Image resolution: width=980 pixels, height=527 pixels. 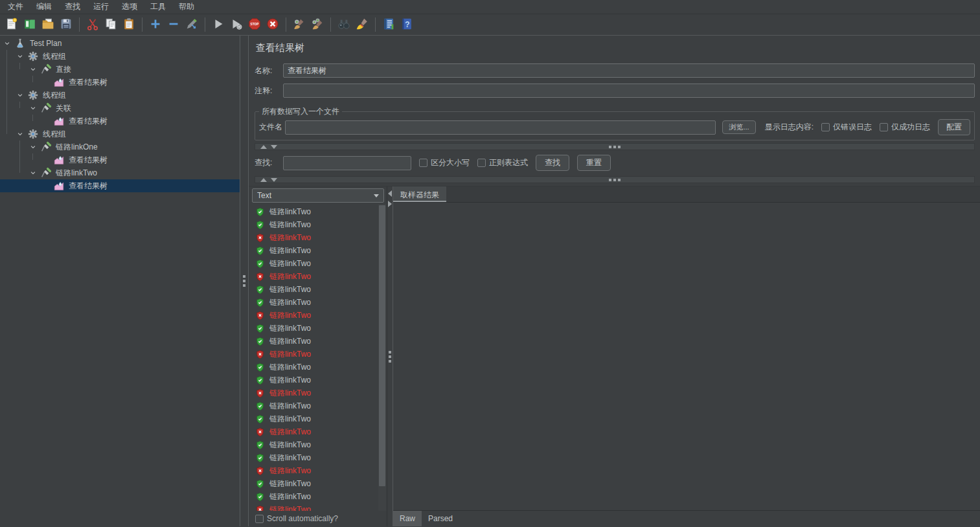 I want to click on find-button: 查找, so click(x=553, y=163).